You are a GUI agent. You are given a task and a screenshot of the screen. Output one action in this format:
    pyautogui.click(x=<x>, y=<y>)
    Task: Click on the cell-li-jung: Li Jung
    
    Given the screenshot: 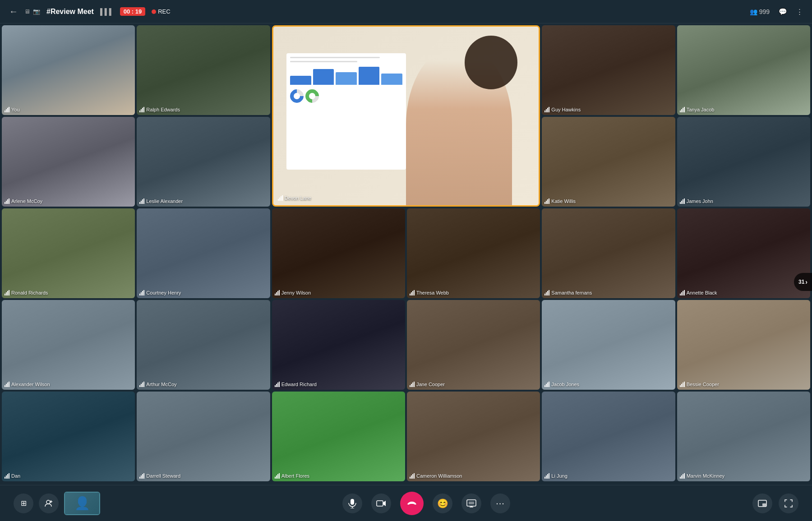 What is the action you would take?
    pyautogui.click(x=608, y=437)
    